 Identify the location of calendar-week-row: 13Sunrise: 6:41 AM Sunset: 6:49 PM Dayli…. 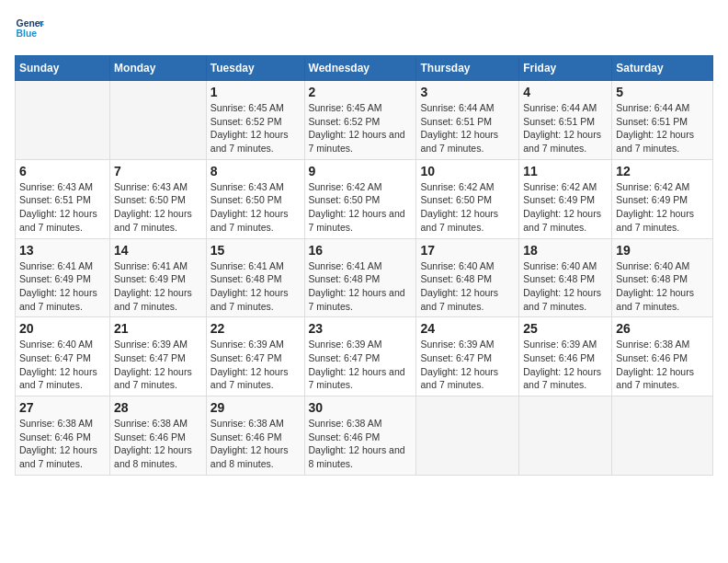
(364, 278).